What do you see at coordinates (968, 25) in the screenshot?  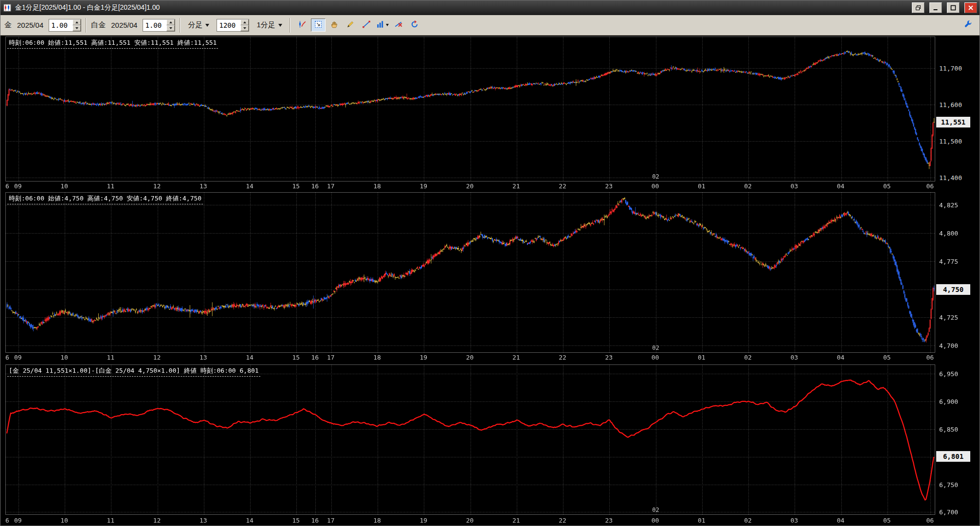 I see `settings-wrench-button` at bounding box center [968, 25].